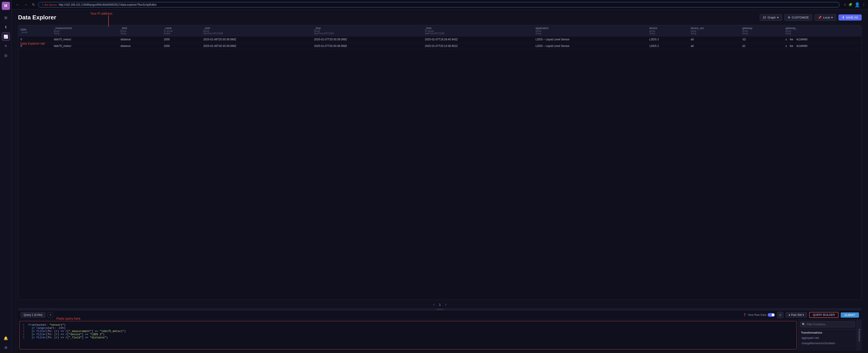  Describe the element at coordinates (6, 36) in the screenshot. I see `sidebar-item-explorer: 📈` at that location.